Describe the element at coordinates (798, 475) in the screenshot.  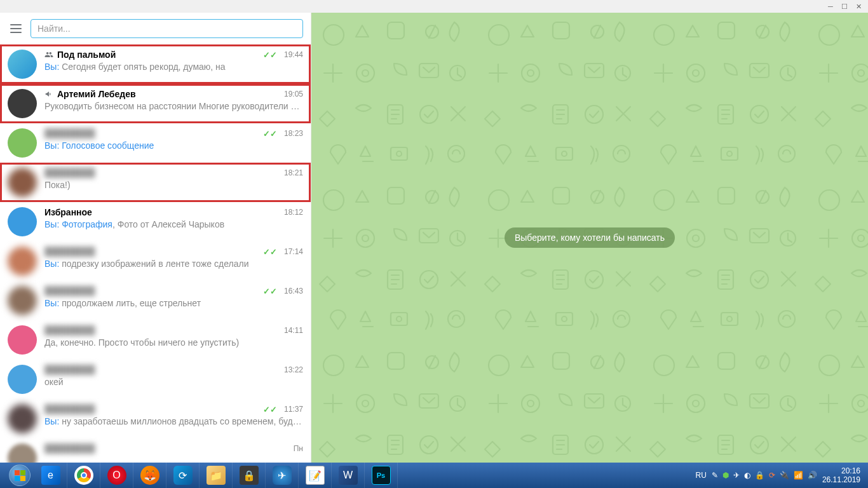
I see `tray-network-icon: 📶` at that location.